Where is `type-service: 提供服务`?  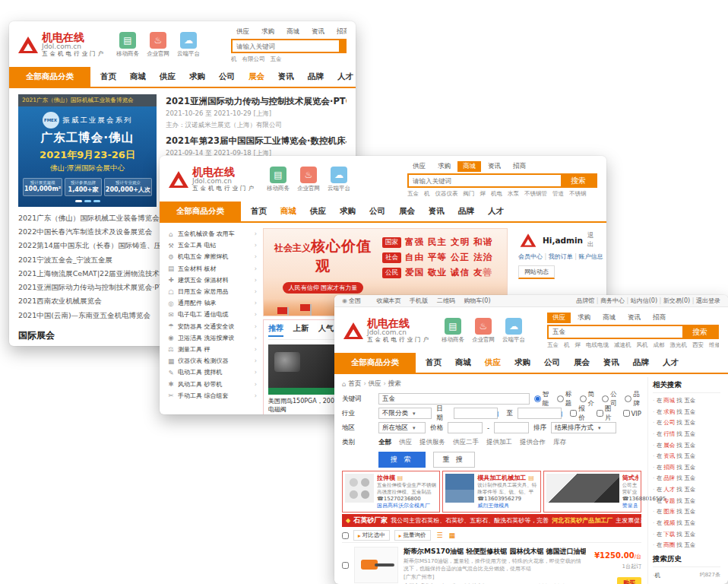
type-service: 提供服务 is located at coordinates (432, 443).